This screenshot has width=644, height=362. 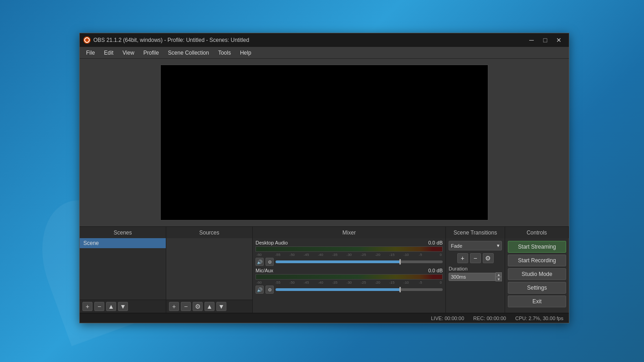 What do you see at coordinates (111, 306) in the screenshot?
I see `scenes-up-button: ▲` at bounding box center [111, 306].